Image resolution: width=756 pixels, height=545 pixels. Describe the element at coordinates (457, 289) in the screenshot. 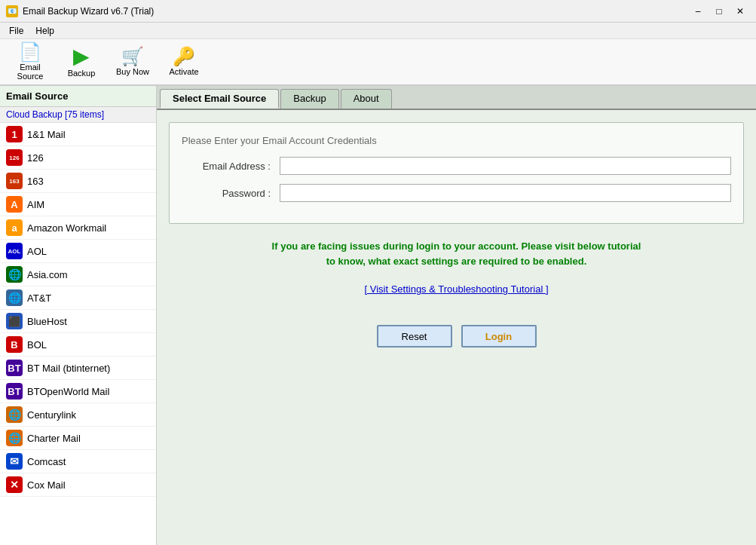

I see `tutorial-link: [ Visit Settings & Troubleshooting Tutor…` at that location.